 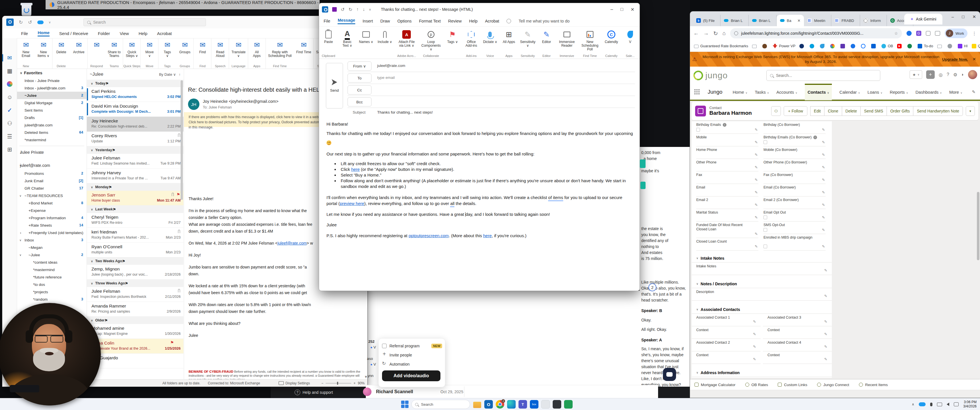 I want to click on qat-customize-icon: ∨, so click(x=370, y=10).